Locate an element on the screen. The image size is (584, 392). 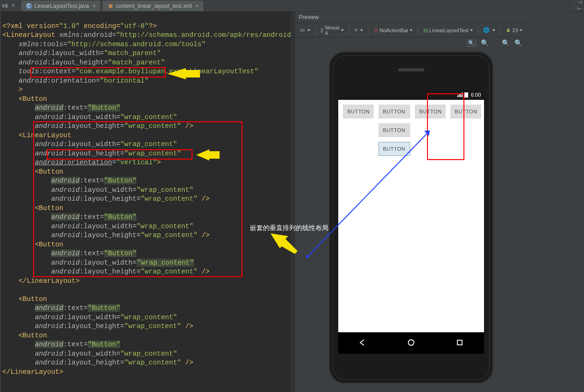
recent-icon is located at coordinates (460, 343).